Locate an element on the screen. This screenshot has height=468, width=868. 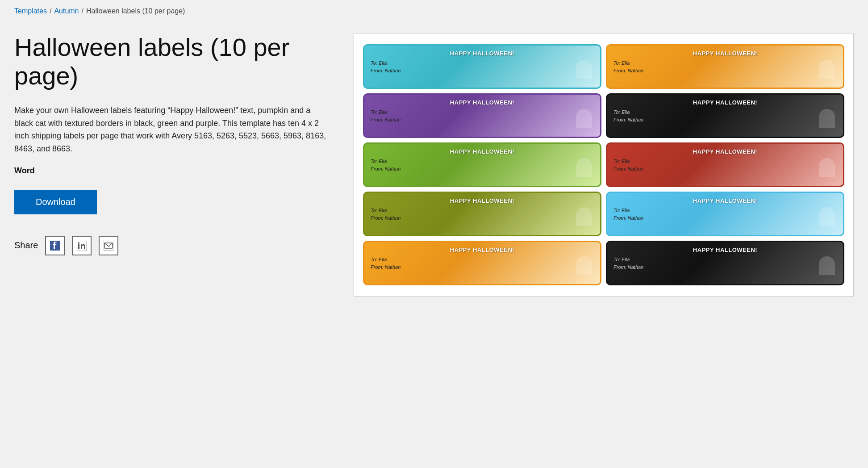
label-to-from-7: To: EllaFrom: Nathan is located at coordinates (482, 214).